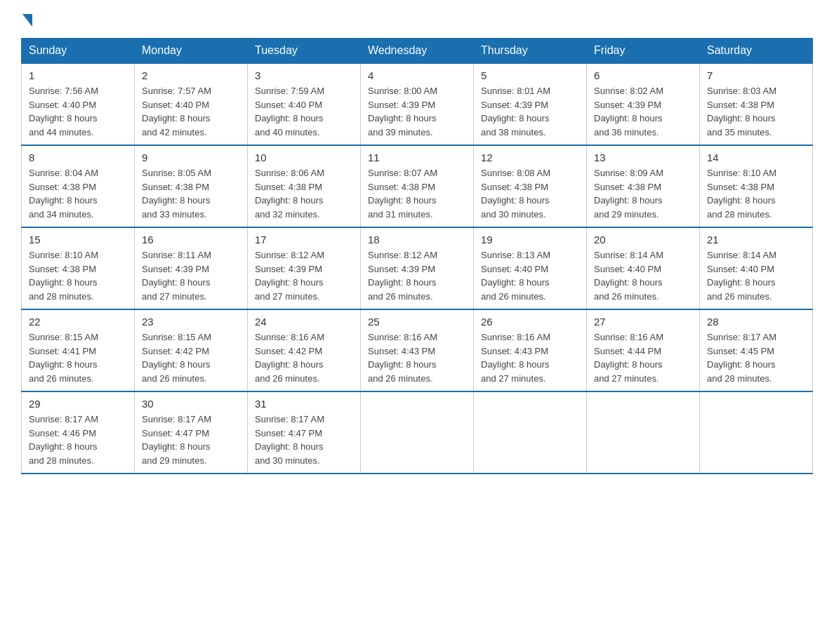 The height and width of the screenshot is (644, 834). What do you see at coordinates (643, 194) in the screenshot?
I see `day-info: Sunrise: 8:09 AM Sunset: 4:38 PM Dayligh…` at bounding box center [643, 194].